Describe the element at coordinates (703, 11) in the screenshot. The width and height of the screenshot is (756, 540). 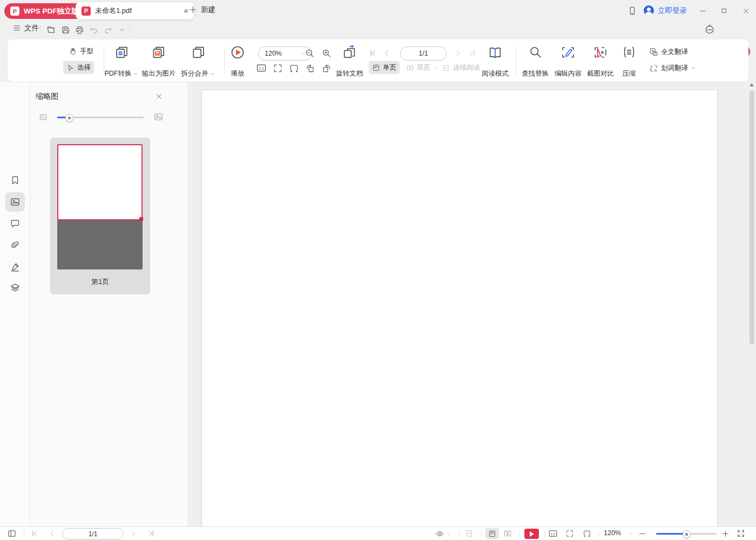
I see `minimize-button` at that location.